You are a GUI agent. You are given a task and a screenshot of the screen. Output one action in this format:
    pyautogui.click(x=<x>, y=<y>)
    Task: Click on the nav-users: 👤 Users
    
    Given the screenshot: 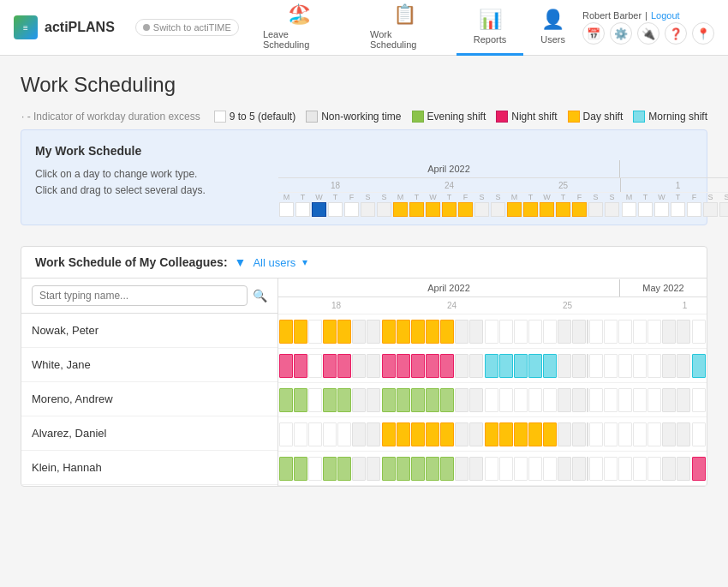 What is the action you would take?
    pyautogui.click(x=553, y=27)
    